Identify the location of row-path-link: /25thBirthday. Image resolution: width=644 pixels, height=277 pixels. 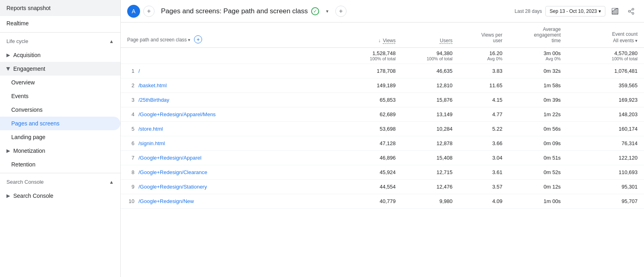
(154, 100).